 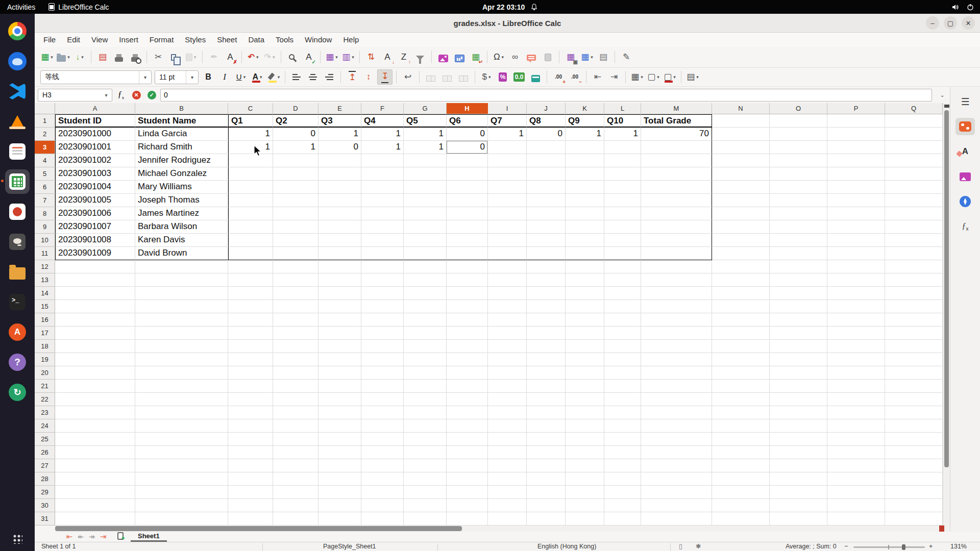 What do you see at coordinates (251, 240) in the screenshot?
I see `cell-C10` at bounding box center [251, 240].